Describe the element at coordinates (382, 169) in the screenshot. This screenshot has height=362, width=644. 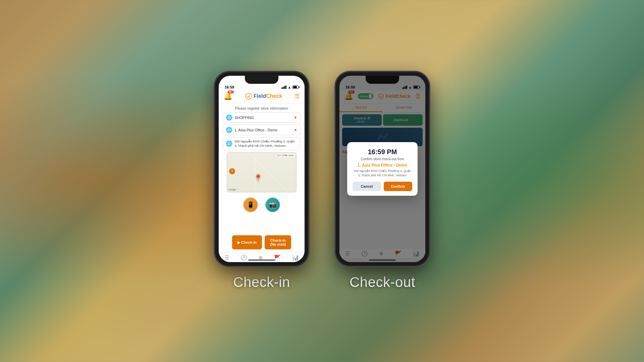
I see `modal-box: 16:59 PM Confirm store check-out from 1.…` at that location.